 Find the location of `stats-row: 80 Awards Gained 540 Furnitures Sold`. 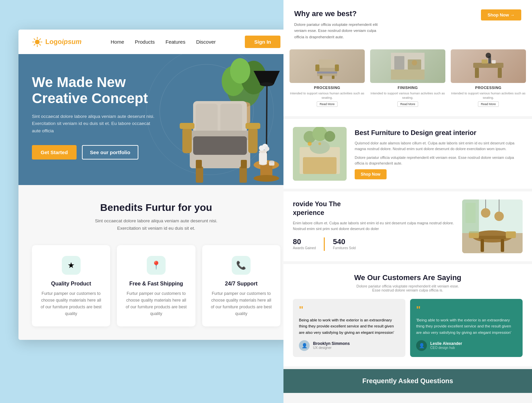

stats-row: 80 Awards Gained 540 Furnitures Sold is located at coordinates (374, 244).